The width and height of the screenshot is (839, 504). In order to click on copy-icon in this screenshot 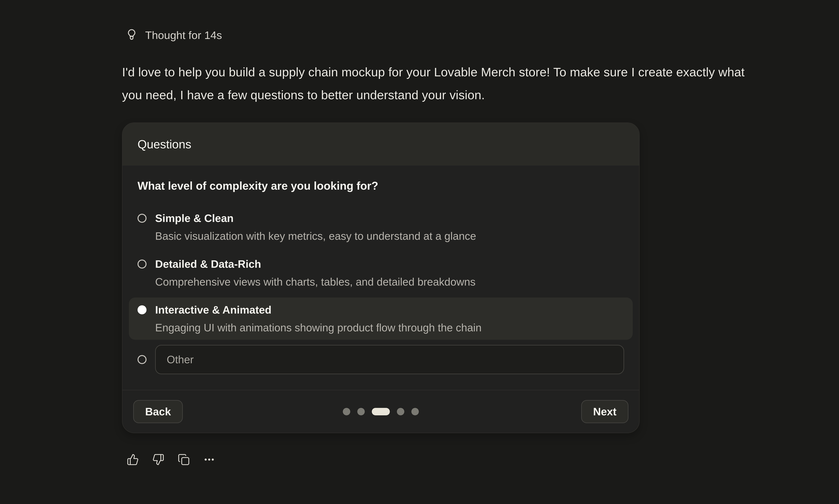, I will do `click(184, 460)`.